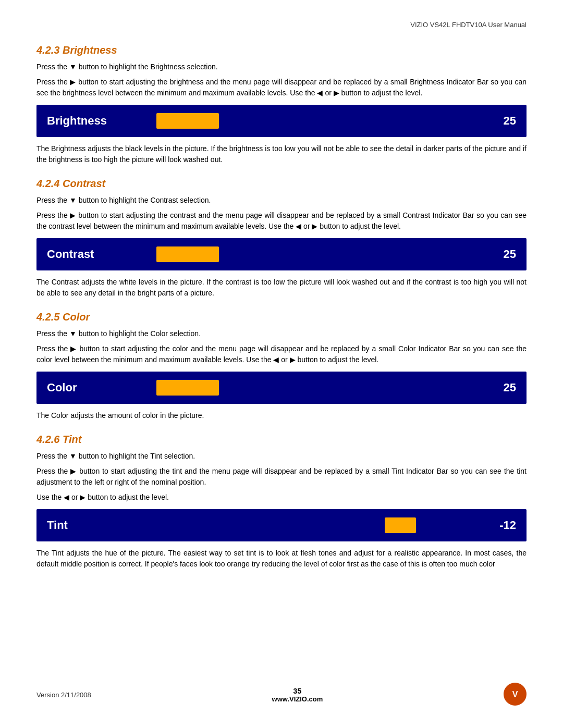 This screenshot has width=563, height=728. Describe the element at coordinates (468, 25) in the screenshot. I see `manual-title: VIZIO VS42L FHDTV10A User Manual` at that location.